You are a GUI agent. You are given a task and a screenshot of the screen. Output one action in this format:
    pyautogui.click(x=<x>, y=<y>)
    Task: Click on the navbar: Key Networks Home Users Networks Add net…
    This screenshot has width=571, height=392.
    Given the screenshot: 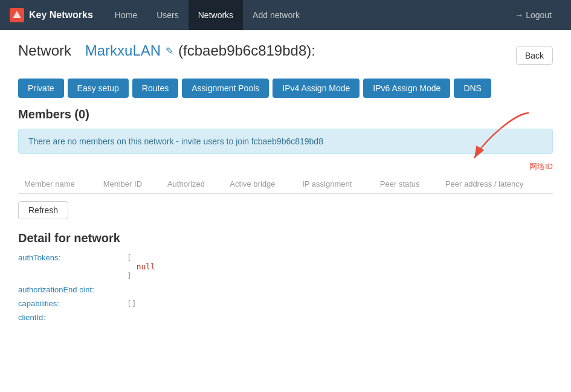 What is the action you would take?
    pyautogui.click(x=285, y=15)
    